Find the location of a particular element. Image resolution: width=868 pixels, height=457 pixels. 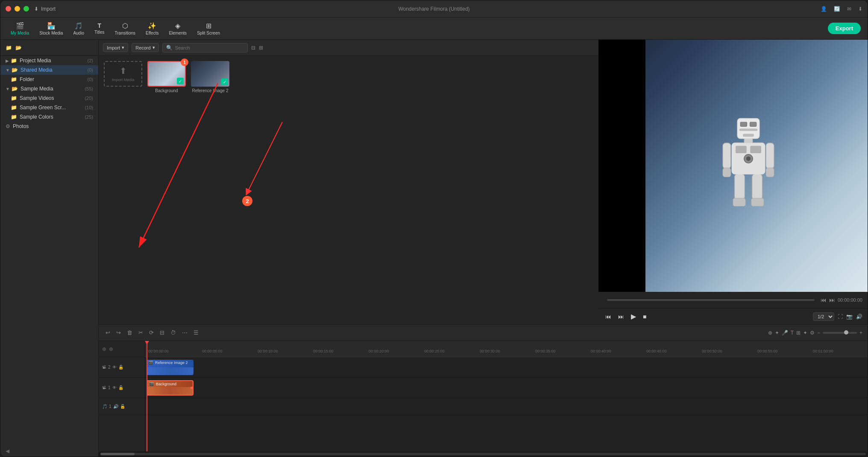

toolbar-my-media: 🎬 My Media is located at coordinates (20, 29).